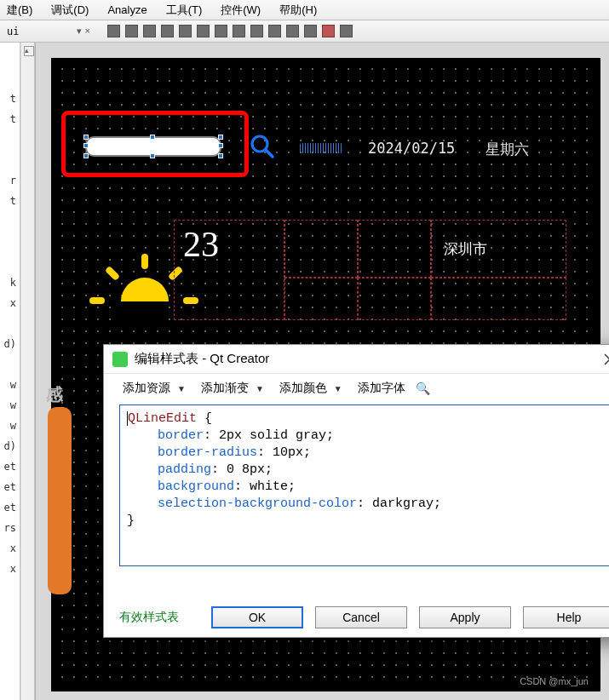 Image resolution: width=609 pixels, height=700 pixels. I want to click on date-label: 2024/02/15, so click(411, 148).